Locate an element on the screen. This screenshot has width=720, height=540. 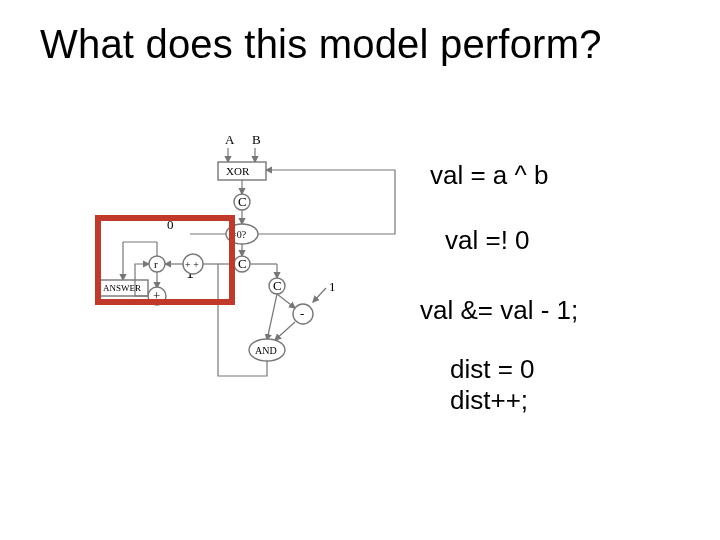
code-line-3: val &= val - 1; is located at coordinates (499, 310).